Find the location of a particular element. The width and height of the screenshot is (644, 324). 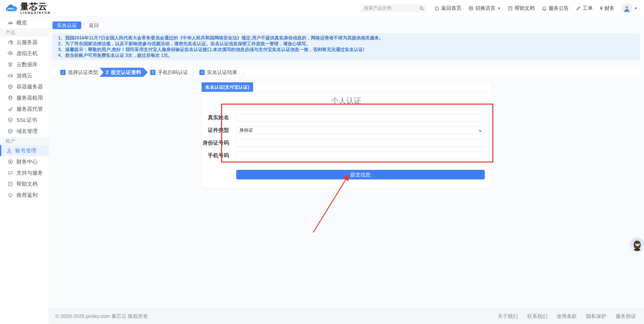

step-1-select-type: 1 选择认证类型 is located at coordinates (79, 72).